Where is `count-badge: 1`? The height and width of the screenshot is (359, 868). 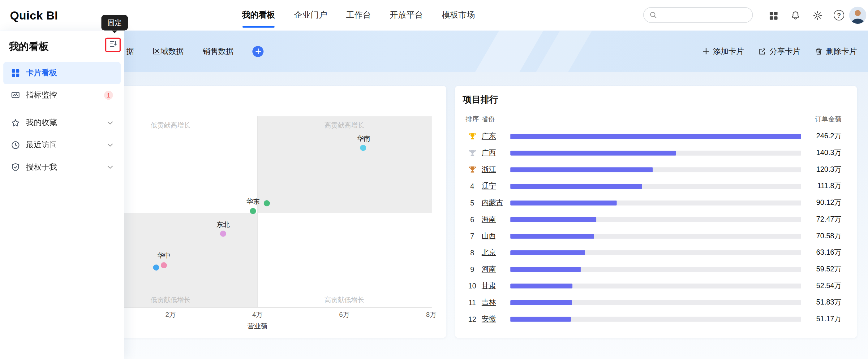 count-badge: 1 is located at coordinates (108, 95).